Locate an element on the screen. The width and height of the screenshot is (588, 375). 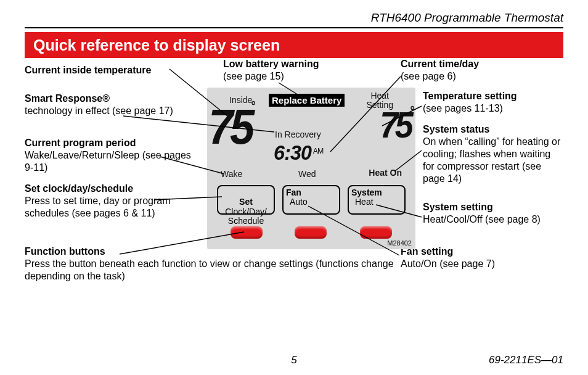
page-number: 5 is located at coordinates (293, 360).